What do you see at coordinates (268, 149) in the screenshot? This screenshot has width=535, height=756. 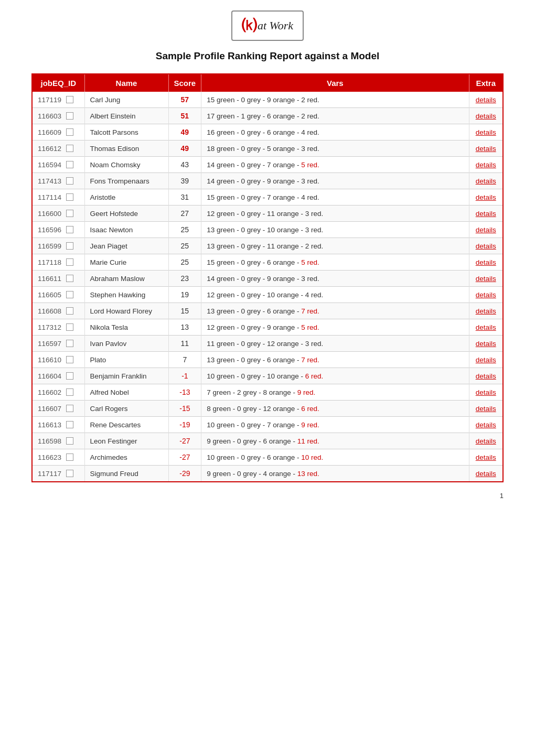 I see `table-row: 116612Thomas Edison4918 green - 0 grey -…` at bounding box center [268, 149].